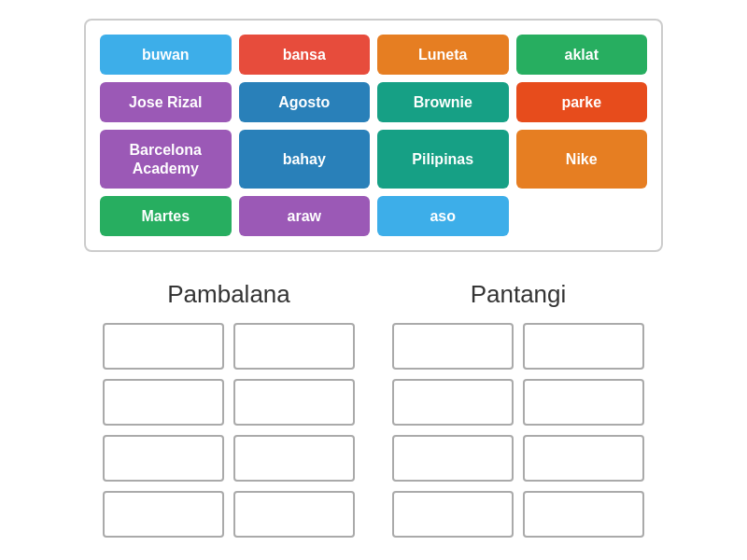 The image size is (747, 560). What do you see at coordinates (583, 54) in the screenshot?
I see `word-aklat: aklat` at bounding box center [583, 54].